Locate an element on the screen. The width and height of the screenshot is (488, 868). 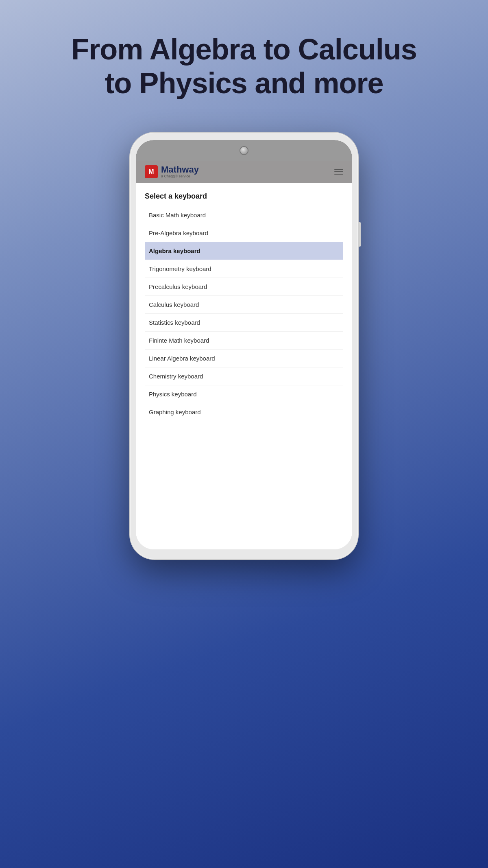
keyboard-list-item: Precalculus keyboard is located at coordinates (244, 287).